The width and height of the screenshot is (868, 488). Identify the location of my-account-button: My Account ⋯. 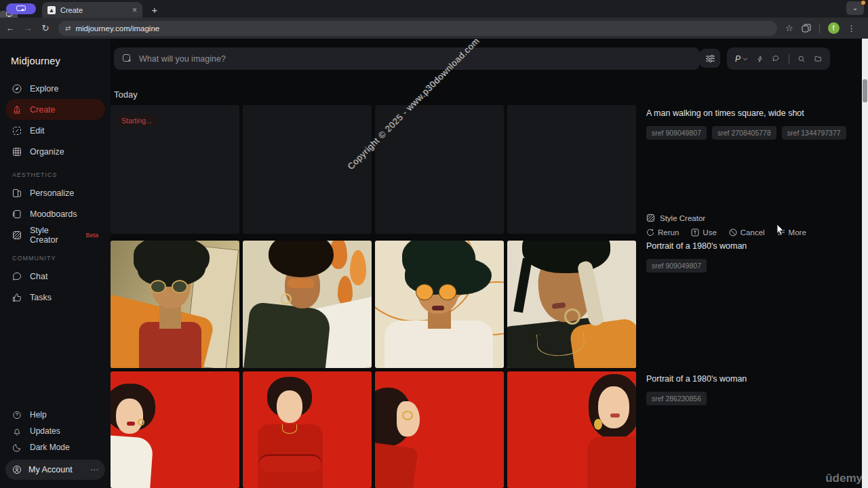
(56, 470).